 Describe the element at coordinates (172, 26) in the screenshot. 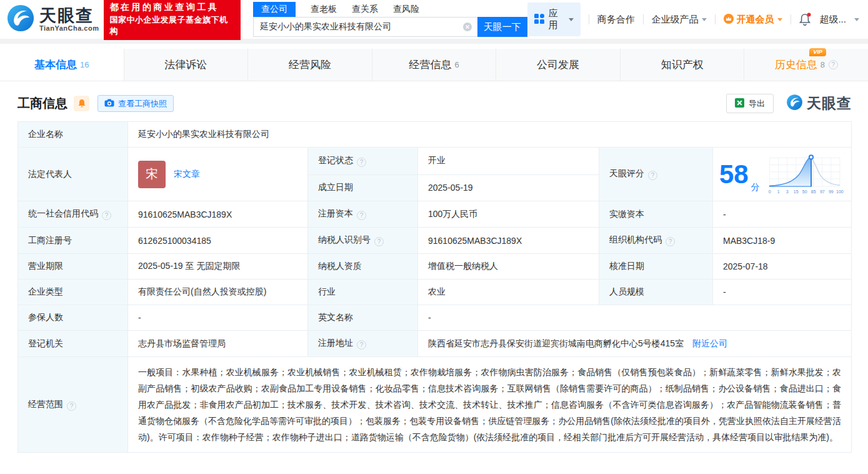

I see `promo-line2: 国家中小企业发展子基金旗下机构` at that location.